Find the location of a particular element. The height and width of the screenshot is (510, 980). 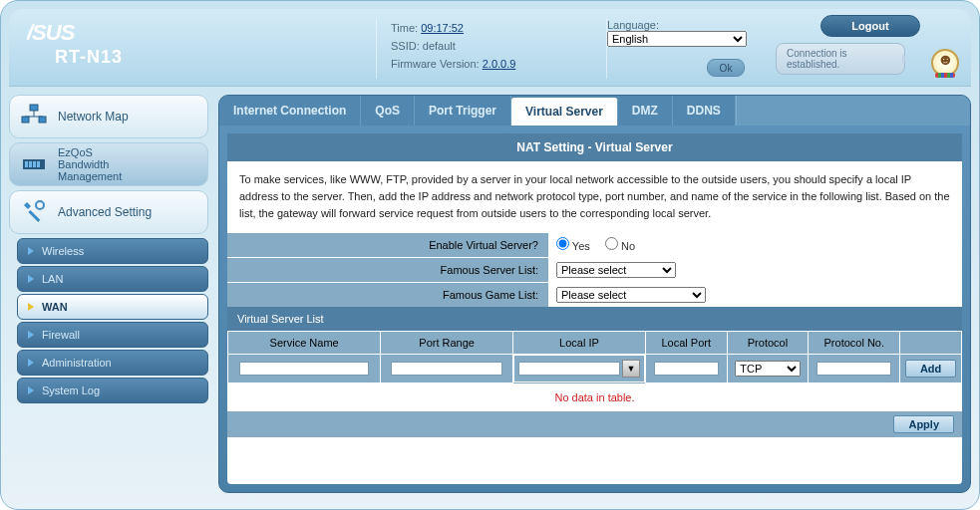

col-action is located at coordinates (931, 343).